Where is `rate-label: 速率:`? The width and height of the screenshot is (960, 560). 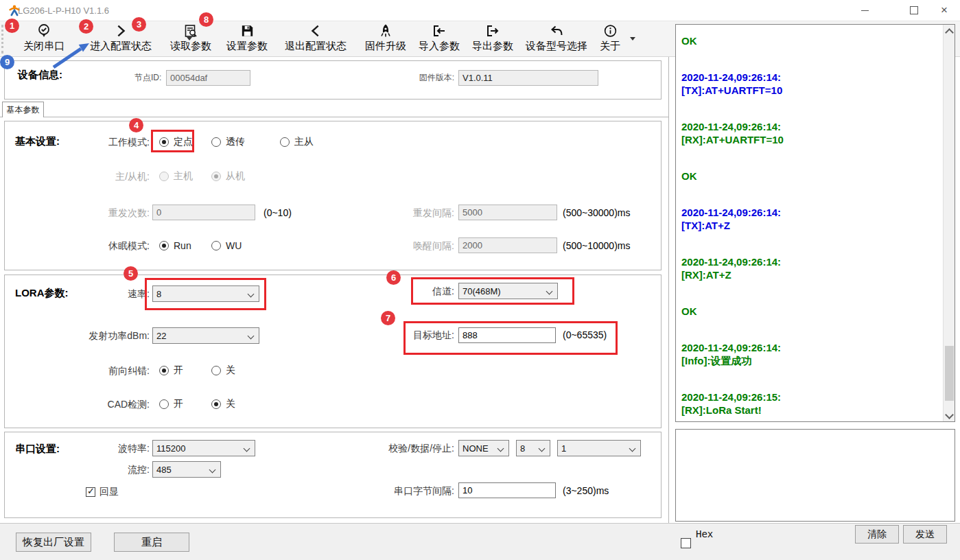 rate-label: 速率: is located at coordinates (95, 294).